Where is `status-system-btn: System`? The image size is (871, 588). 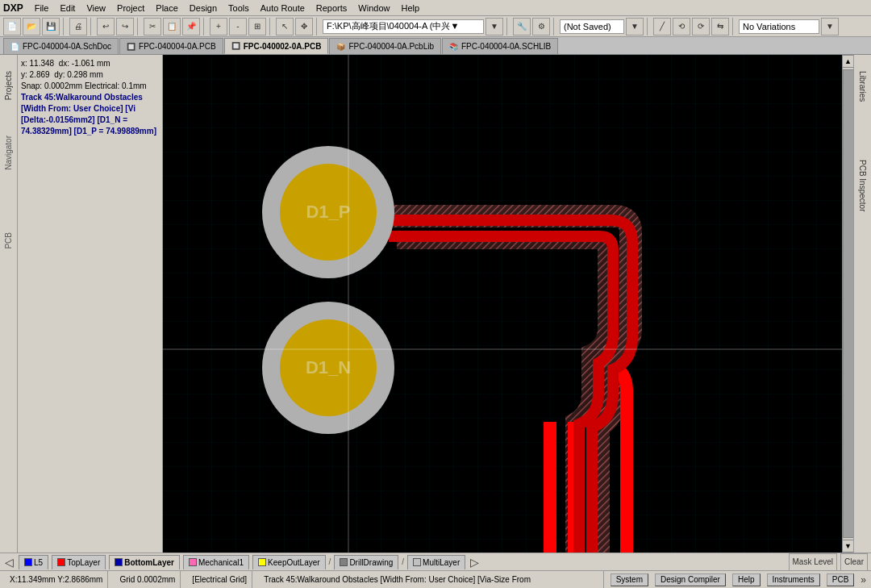 status-system-btn: System is located at coordinates (629, 580).